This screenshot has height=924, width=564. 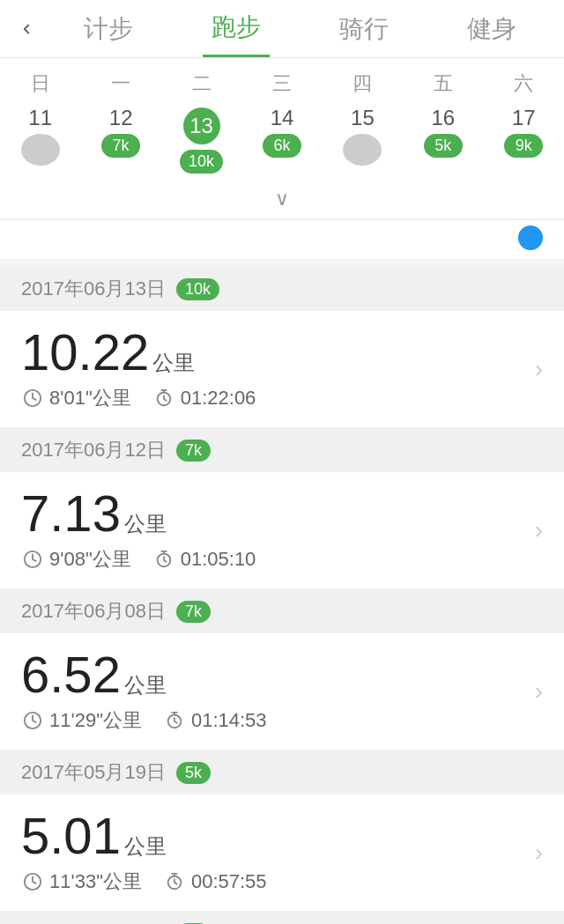 What do you see at coordinates (70, 836) in the screenshot?
I see `distance-number: 5.01` at bounding box center [70, 836].